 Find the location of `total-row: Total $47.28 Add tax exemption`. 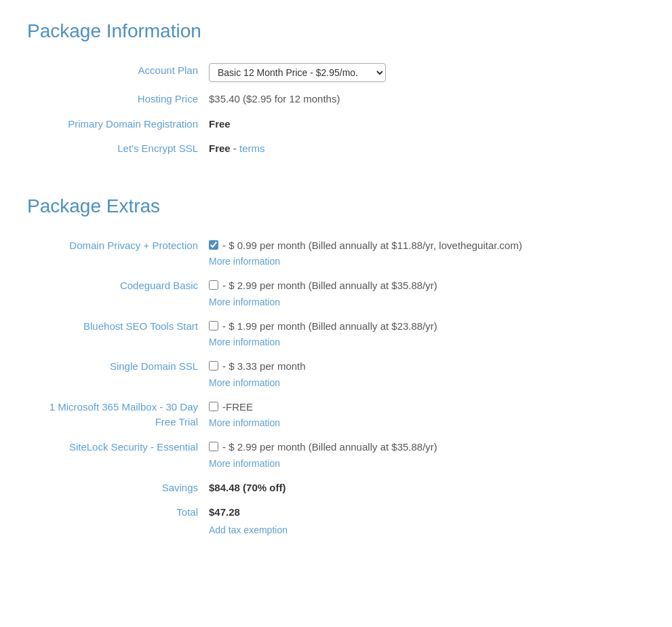

total-row: Total $47.28 Add tax exemption is located at coordinates (336, 521).